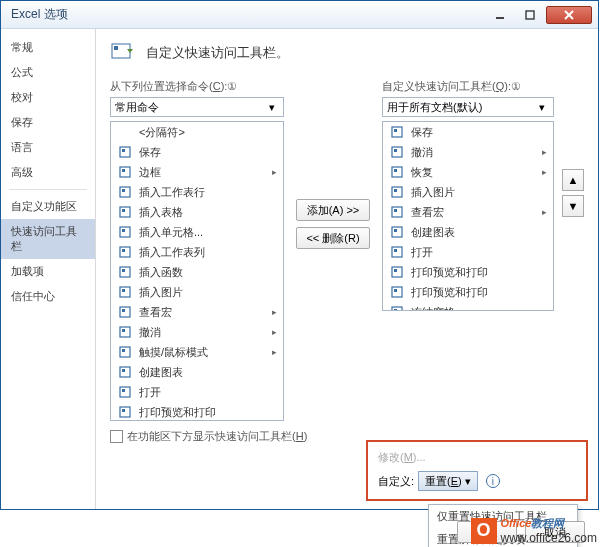 Image resolution: width=601 pixels, height=547 pixels. What do you see at coordinates (468, 306) in the screenshot?
I see `list-item: 冻结窗格▸` at bounding box center [468, 306].